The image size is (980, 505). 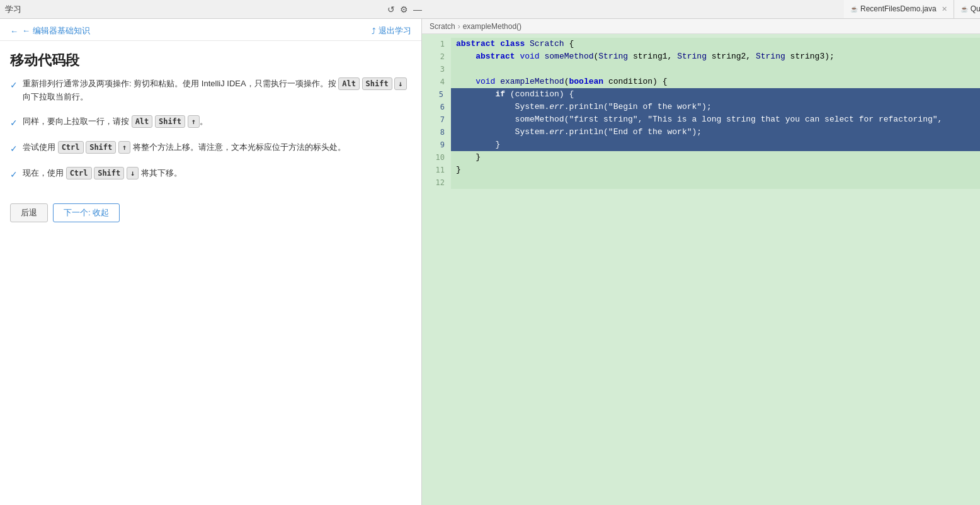 What do you see at coordinates (404, 9) in the screenshot?
I see `settings-icon: ⚙` at bounding box center [404, 9].